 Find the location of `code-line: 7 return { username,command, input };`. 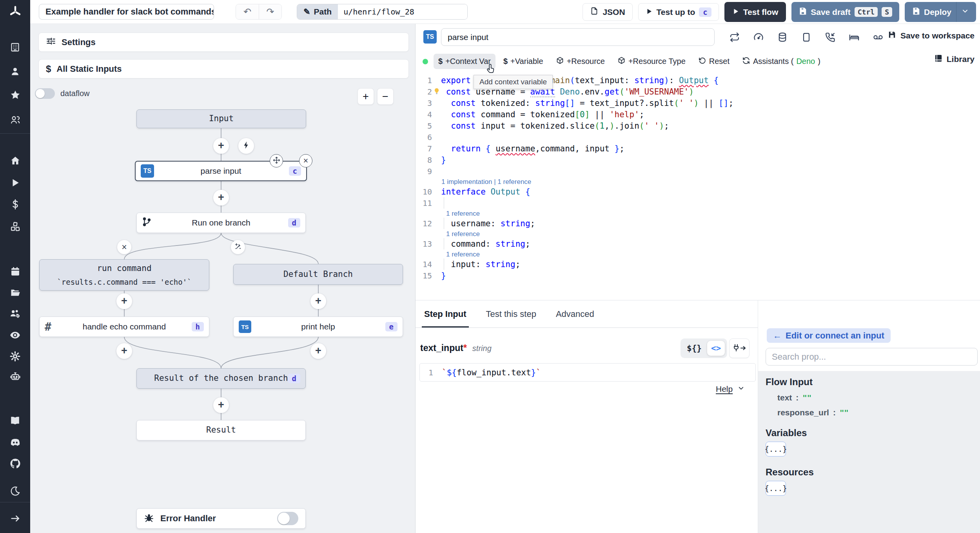

code-line: 7 return { username,command, input }; is located at coordinates (698, 148).